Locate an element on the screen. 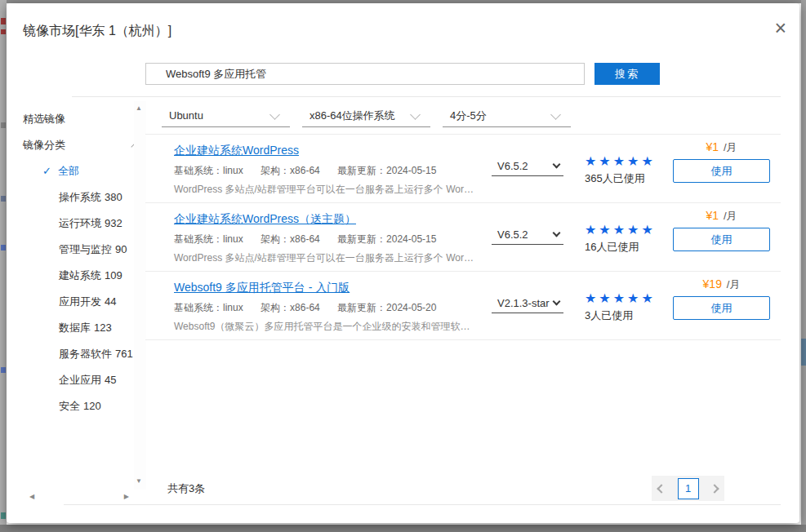  scroll-left-icon: ◀ is located at coordinates (32, 496).